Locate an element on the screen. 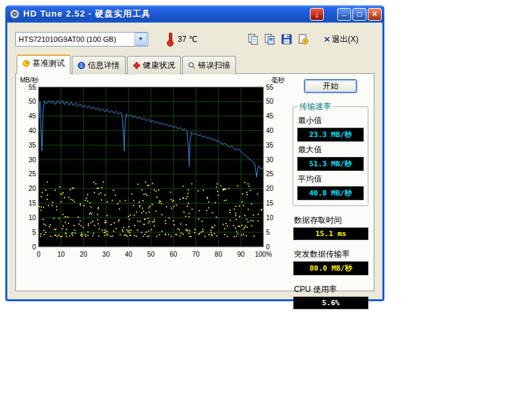 The image size is (532, 399). results-panel: 开始 传输速率 最小值 23.3 MB/秒 最大值 51.3 MB/秒 平均值 … is located at coordinates (332, 182).